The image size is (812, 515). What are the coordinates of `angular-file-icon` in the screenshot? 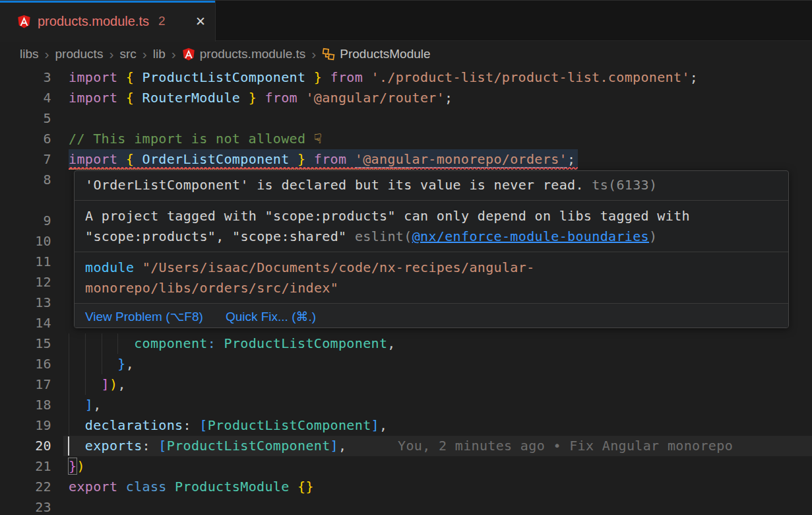 It's located at (189, 54).